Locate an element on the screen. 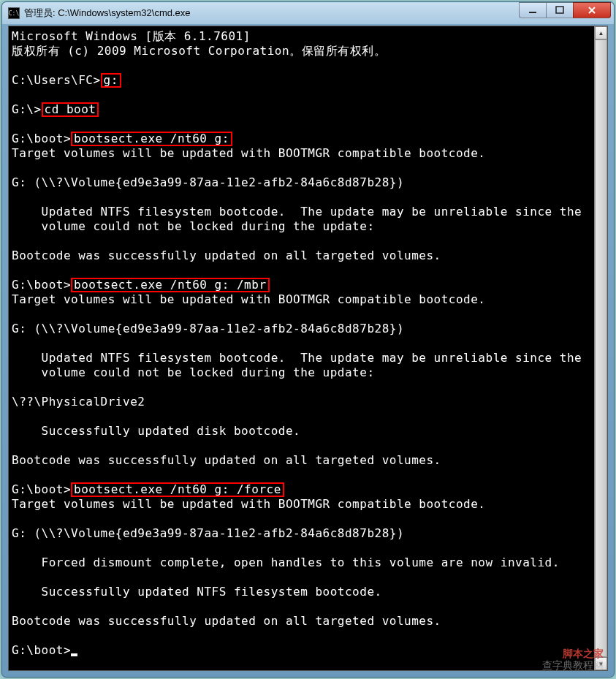  titlebar: C:\ 管理员: C:\Windows\system32\cmd.exe is located at coordinates (308, 13).